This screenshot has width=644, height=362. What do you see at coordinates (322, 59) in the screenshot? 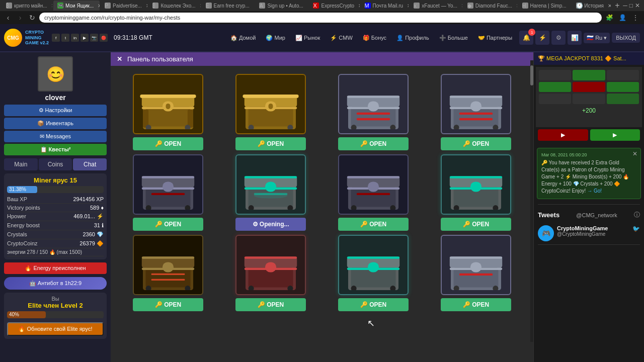
I see `panel-header: ✕ Панель пользователя` at bounding box center [322, 59].